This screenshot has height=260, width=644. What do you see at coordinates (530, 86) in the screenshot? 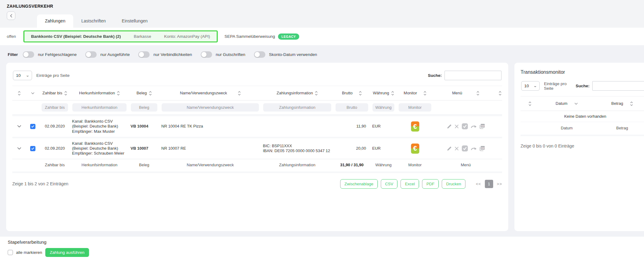
I see `monitor-page-size-select: 10 ⌄` at bounding box center [530, 86].